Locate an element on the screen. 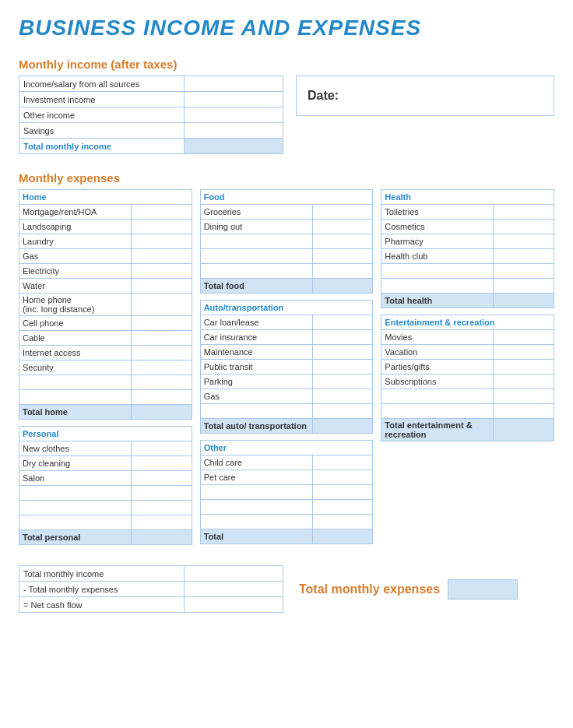 This screenshot has width=573, height=728. expense-table-0-1: PersonalNew clothesDry cleaningSalonTota… is located at coordinates (106, 486).